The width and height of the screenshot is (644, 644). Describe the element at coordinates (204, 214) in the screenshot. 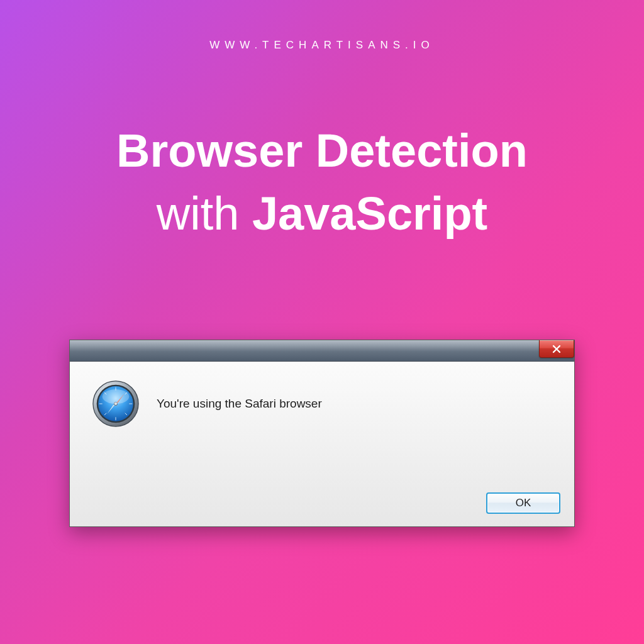

I see `headline-line2-prefix: with` at that location.